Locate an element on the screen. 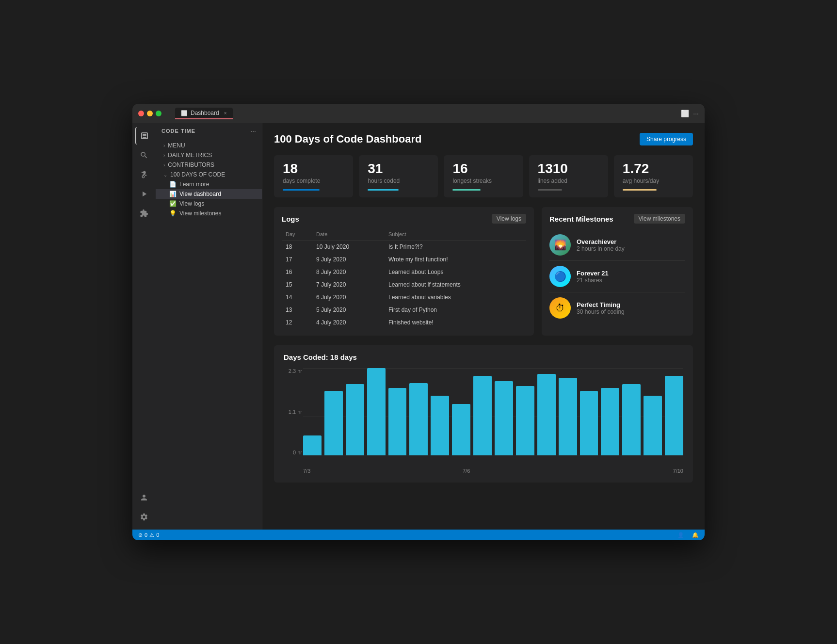  sidebar-item-view-dashboard: 📊 View dashboard is located at coordinates (209, 194).